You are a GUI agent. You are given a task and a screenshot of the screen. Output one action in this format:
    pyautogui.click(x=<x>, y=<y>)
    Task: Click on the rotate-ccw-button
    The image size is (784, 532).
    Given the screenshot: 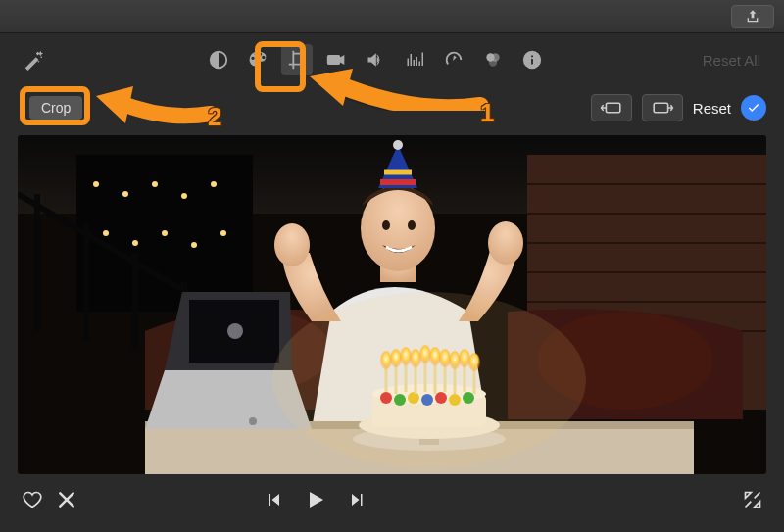 What is the action you would take?
    pyautogui.click(x=612, y=108)
    